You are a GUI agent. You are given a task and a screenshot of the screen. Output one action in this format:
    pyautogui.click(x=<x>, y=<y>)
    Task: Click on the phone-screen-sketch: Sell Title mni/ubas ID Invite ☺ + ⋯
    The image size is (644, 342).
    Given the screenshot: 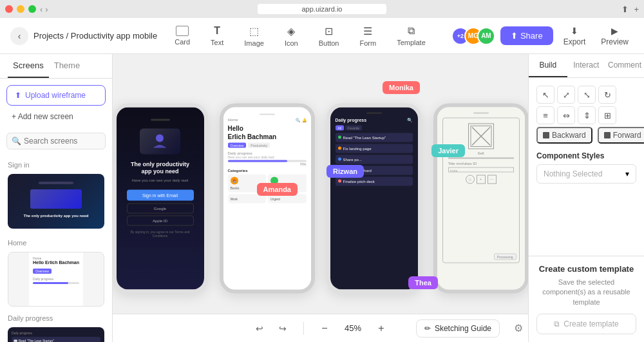 What is the action you would take?
    pyautogui.click(x=481, y=198)
    